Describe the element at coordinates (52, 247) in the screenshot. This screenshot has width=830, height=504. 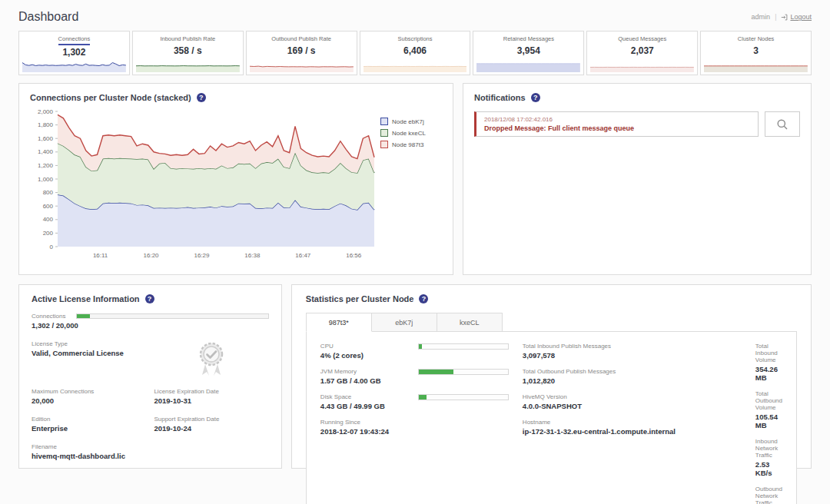
I see `svg-text: 0` at that location.